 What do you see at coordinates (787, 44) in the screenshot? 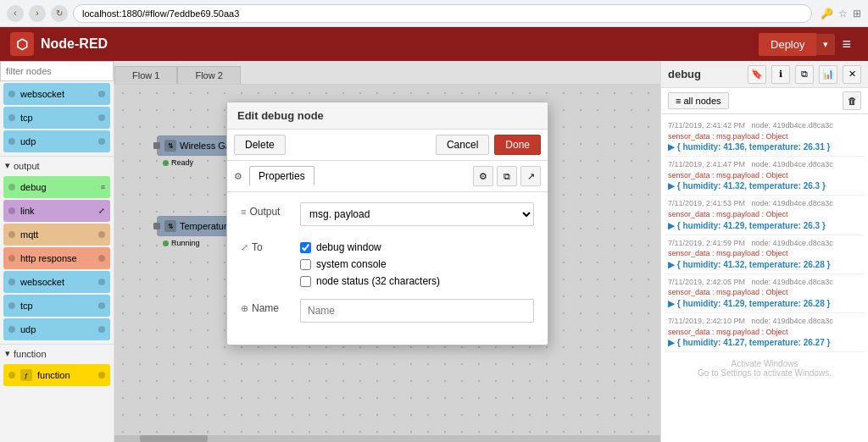
I see `deploy-button: Deploy` at bounding box center [787, 44].